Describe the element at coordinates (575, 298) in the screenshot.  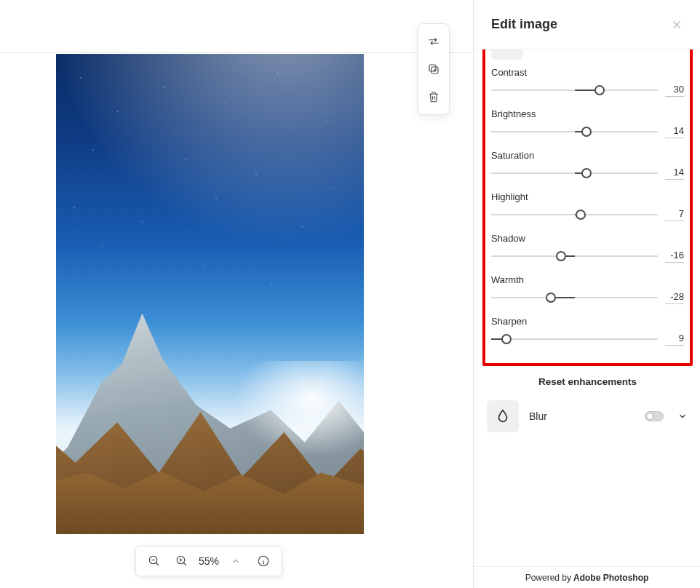
I see `warmth-slider-track` at that location.